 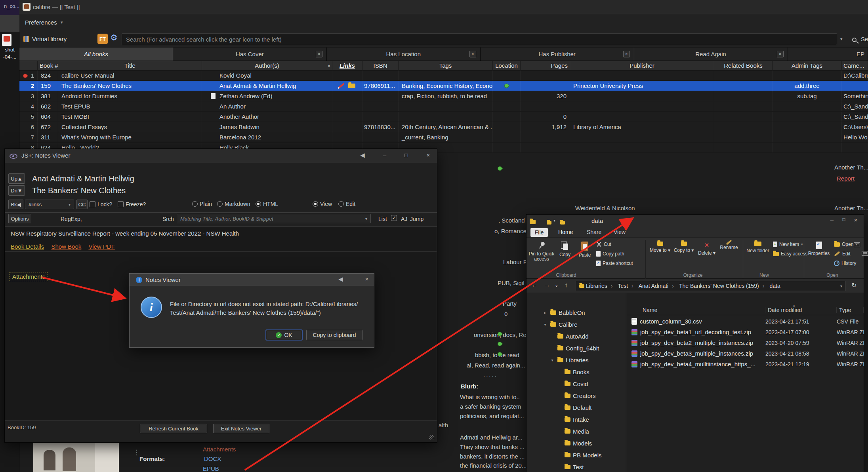 I want to click on view-menu-tab: View, so click(x=620, y=232).